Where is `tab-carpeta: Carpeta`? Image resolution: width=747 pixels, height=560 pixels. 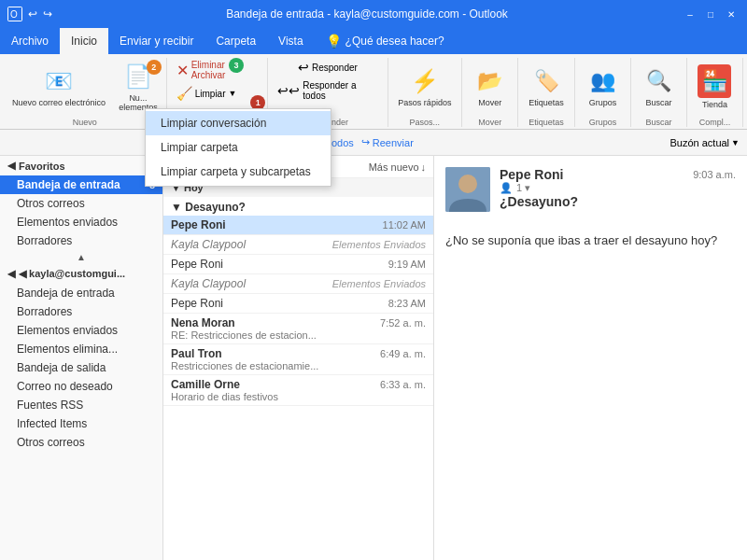 tab-carpeta: Carpeta is located at coordinates (235, 41).